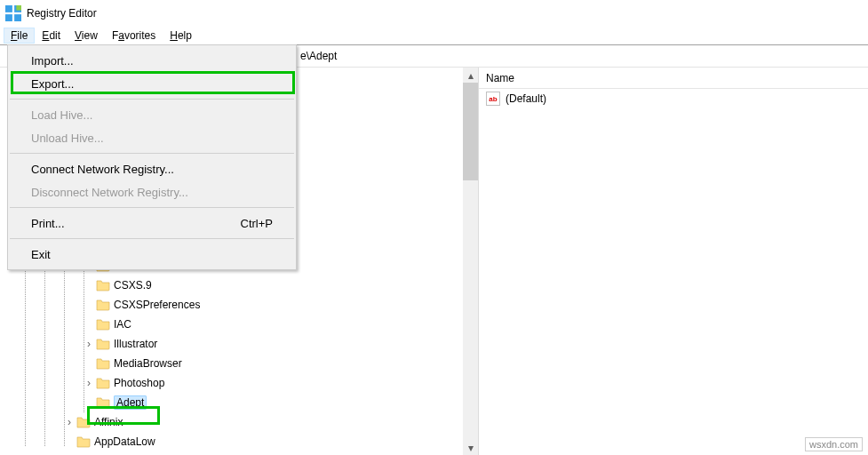 The width and height of the screenshot is (868, 455). What do you see at coordinates (471, 261) in the screenshot?
I see `tree-scrollbar: ▴ ▾` at bounding box center [471, 261].